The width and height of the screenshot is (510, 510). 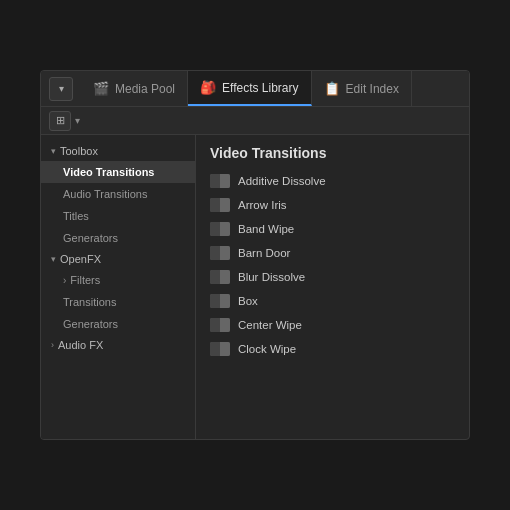 What do you see at coordinates (255, 89) in the screenshot?
I see `tab-bar: ▾ 🎬Media Pool🎒Effects Library📋Edit Index` at bounding box center [255, 89].